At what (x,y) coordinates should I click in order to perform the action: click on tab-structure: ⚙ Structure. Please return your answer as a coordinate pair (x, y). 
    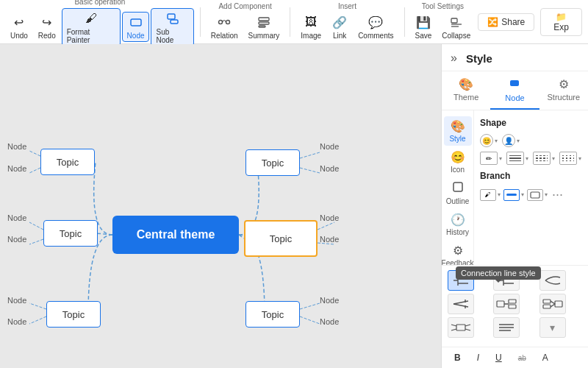
    Looking at the image, I should click on (564, 91).